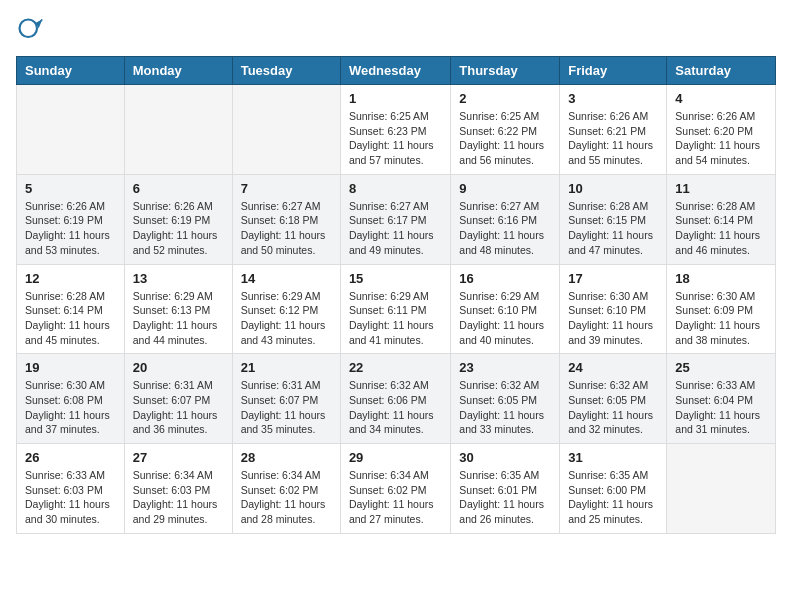 The height and width of the screenshot is (612, 792). Describe the element at coordinates (395, 309) in the screenshot. I see `calendar-cell: 15Sunrise: 6:29 AM Sunset: 6:11 PM Dayli…` at that location.